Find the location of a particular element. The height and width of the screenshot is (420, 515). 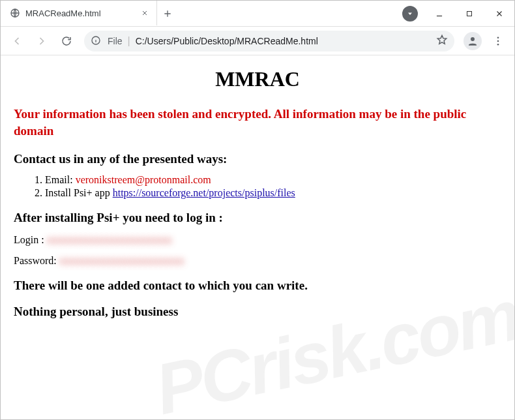

omnibox-path: C:/Users/Public/Desktop/MRACReadMe.html is located at coordinates (283, 41).